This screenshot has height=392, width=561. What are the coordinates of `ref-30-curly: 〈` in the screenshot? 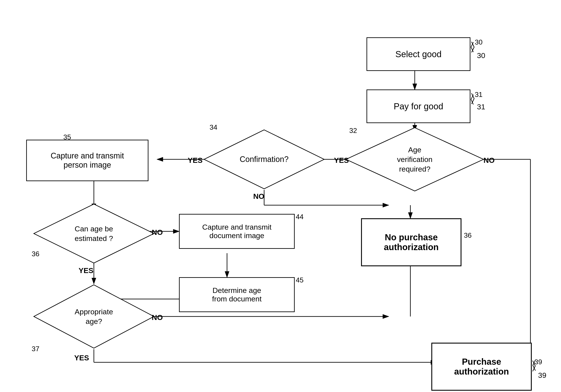 It's located at (473, 46).